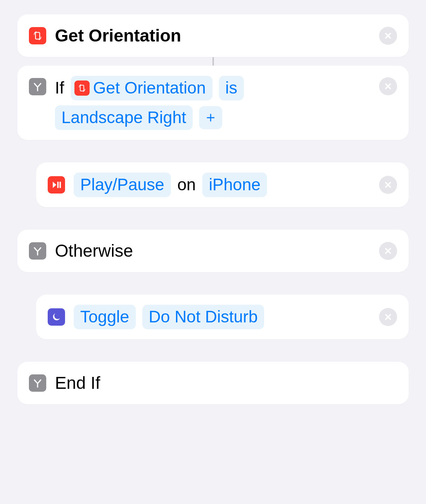 The width and height of the screenshot is (426, 504). What do you see at coordinates (203, 317) in the screenshot?
I see `dnd-focus-label: Do Not Disturb` at bounding box center [203, 317].